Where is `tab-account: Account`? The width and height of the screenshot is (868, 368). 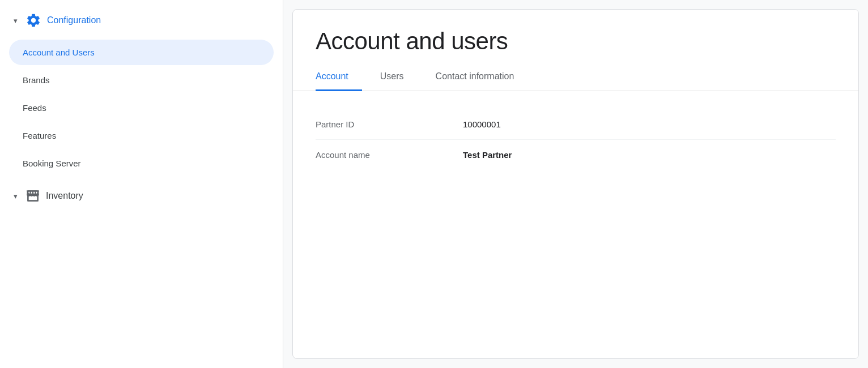
tab-account: Account is located at coordinates (339, 78).